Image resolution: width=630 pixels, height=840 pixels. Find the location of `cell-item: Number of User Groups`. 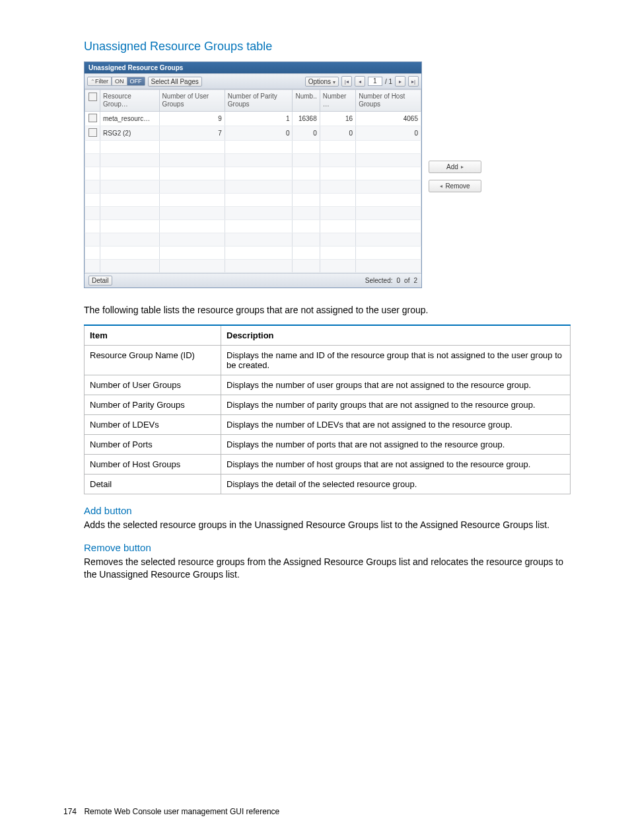

cell-item: Number of User Groups is located at coordinates (153, 385).